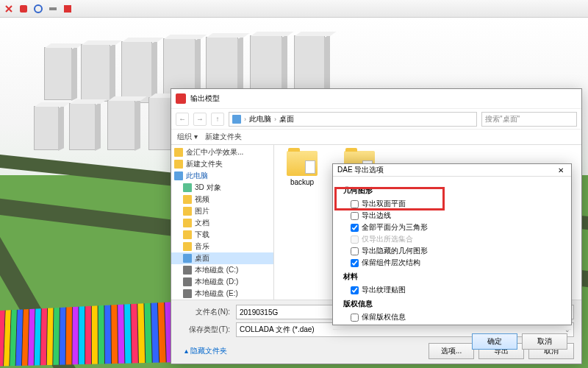 This screenshot has height=368, width=588. I want to click on options-cancel-button: 取消, so click(545, 342).